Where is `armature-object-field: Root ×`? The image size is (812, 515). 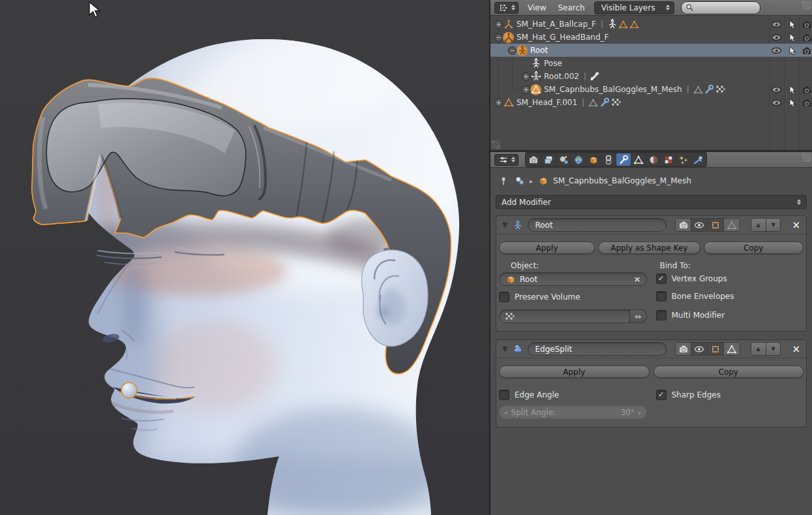
armature-object-field: Root × is located at coordinates (573, 279).